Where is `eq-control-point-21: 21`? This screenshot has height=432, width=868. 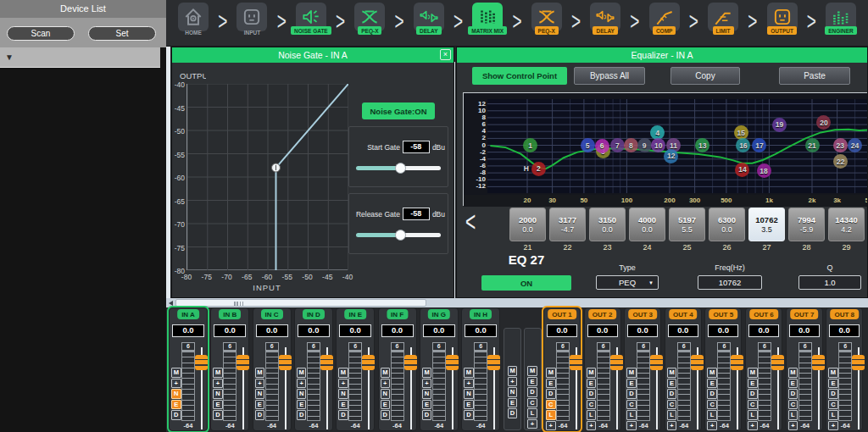
eq-control-point-21: 21 is located at coordinates (812, 146).